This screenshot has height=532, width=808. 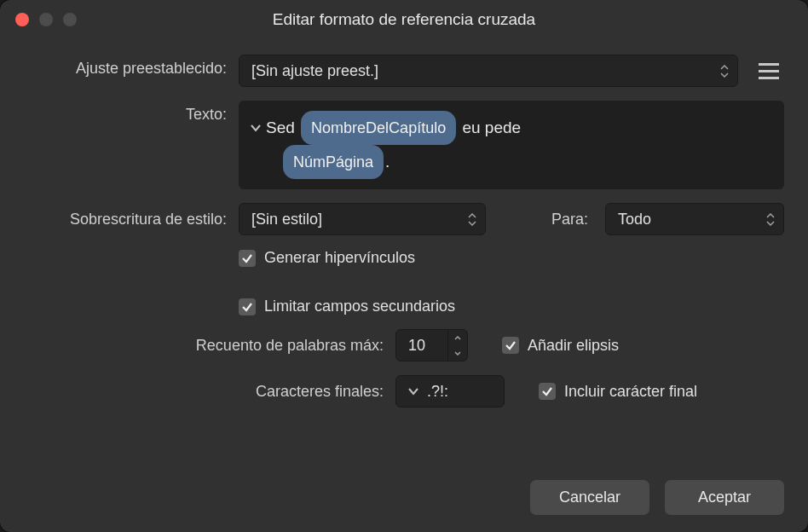 What do you see at coordinates (283, 128) in the screenshot?
I see `text-prefix: Sed` at bounding box center [283, 128].